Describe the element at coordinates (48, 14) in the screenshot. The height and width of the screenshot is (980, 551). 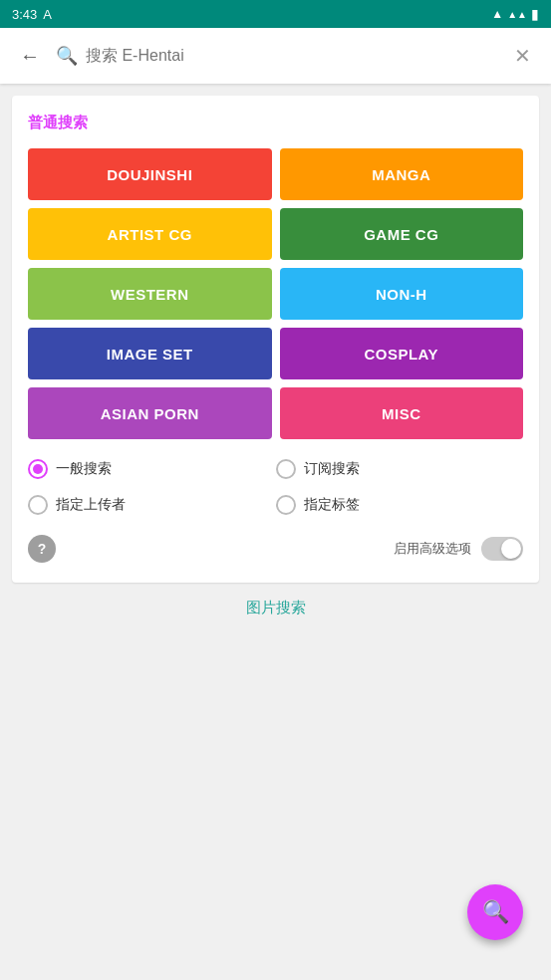
I see `alarm-icon: A` at that location.